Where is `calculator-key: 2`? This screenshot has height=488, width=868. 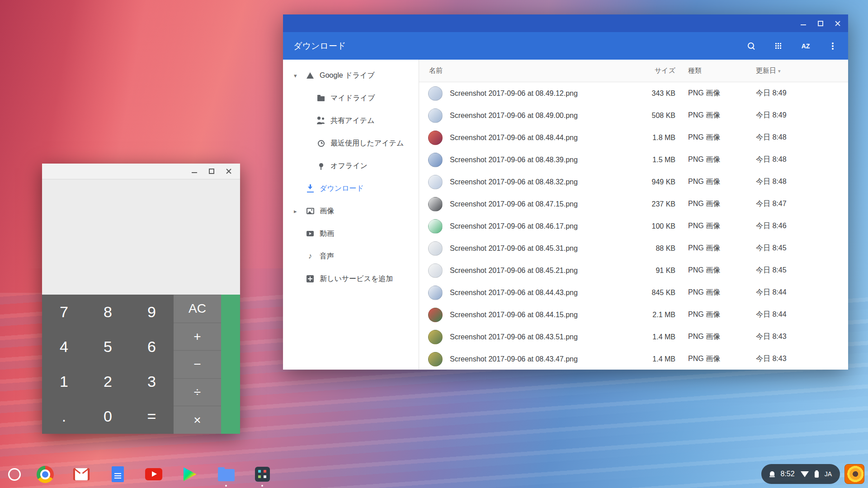 calculator-key: 2 is located at coordinates (108, 381).